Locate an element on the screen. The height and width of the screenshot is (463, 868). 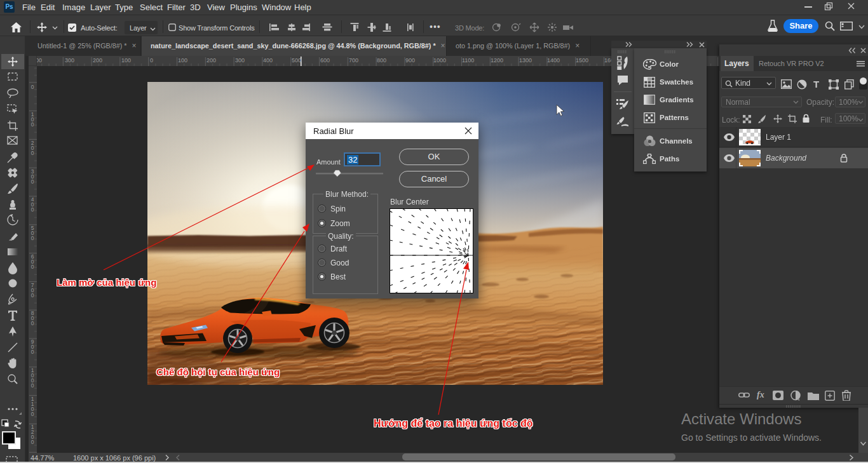
svg-text: 500 is located at coordinates (296, 60).